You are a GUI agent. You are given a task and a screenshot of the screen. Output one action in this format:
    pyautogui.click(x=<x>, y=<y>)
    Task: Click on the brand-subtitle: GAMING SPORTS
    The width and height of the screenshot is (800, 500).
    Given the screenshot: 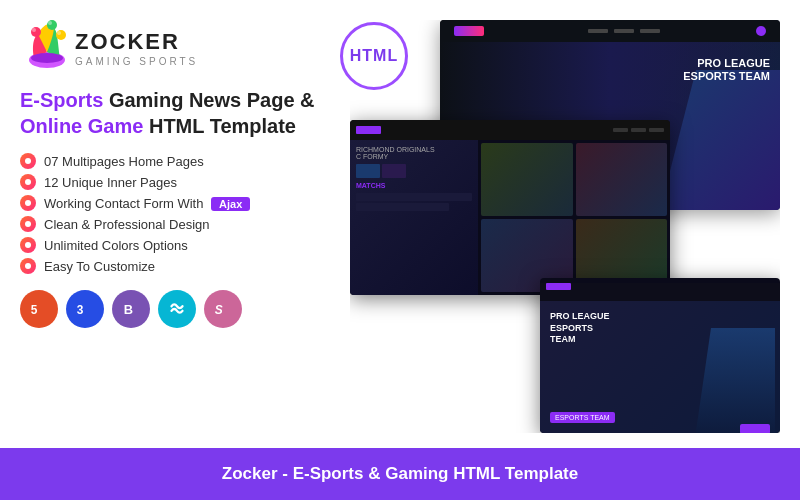 What is the action you would take?
    pyautogui.click(x=136, y=62)
    